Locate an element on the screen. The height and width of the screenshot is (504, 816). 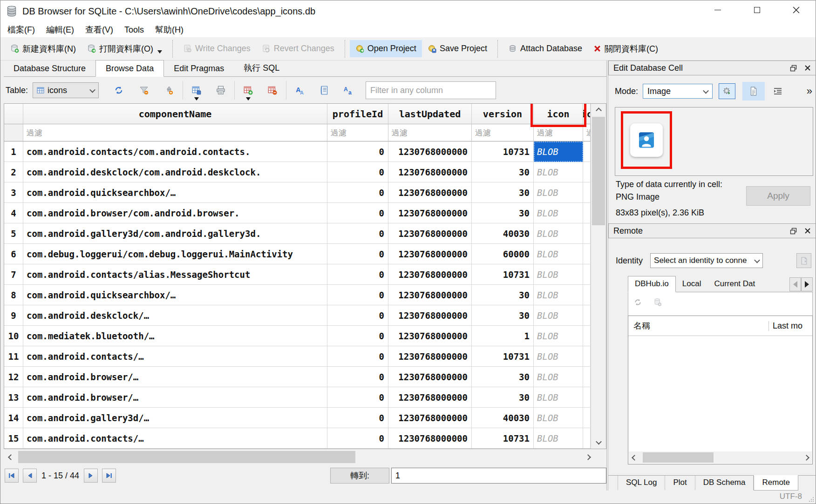
menu-file: 檔案(F) is located at coordinates (21, 30).